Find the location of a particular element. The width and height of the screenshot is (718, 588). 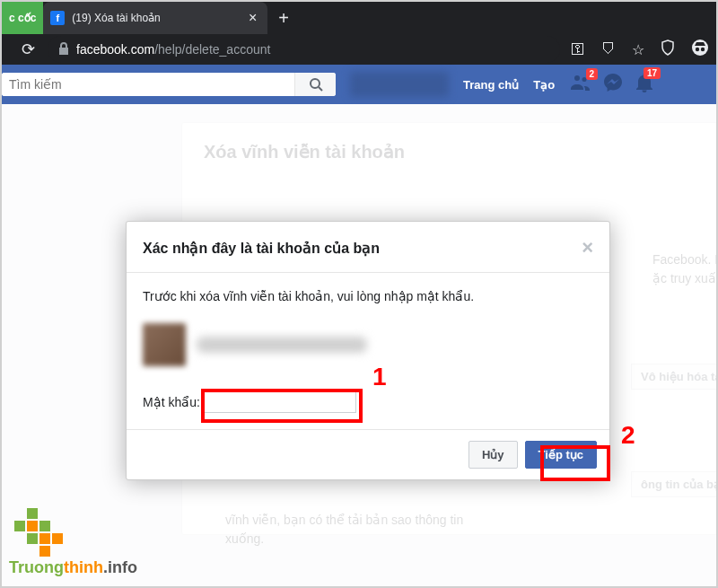

messenger-icon is located at coordinates (613, 84).